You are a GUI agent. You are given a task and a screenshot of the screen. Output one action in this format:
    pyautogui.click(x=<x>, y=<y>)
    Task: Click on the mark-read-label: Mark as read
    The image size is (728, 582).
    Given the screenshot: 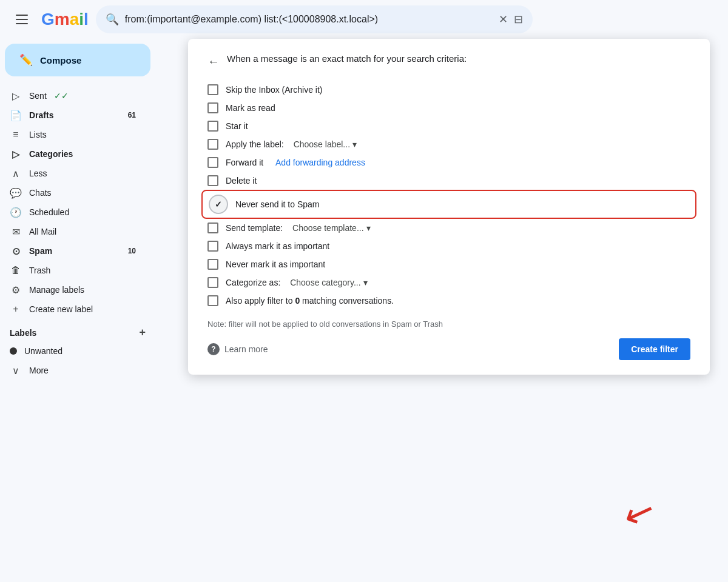 What is the action you would take?
    pyautogui.click(x=251, y=108)
    